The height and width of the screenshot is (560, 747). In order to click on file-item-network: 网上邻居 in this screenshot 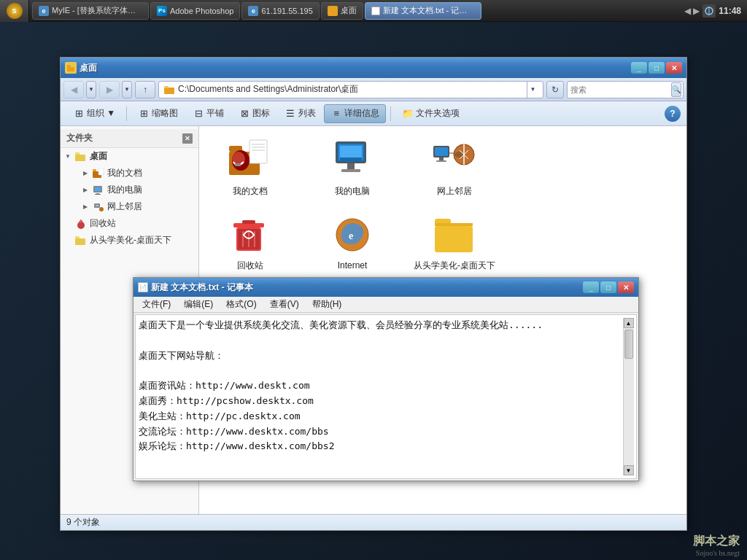, I will do `click(454, 167)`.